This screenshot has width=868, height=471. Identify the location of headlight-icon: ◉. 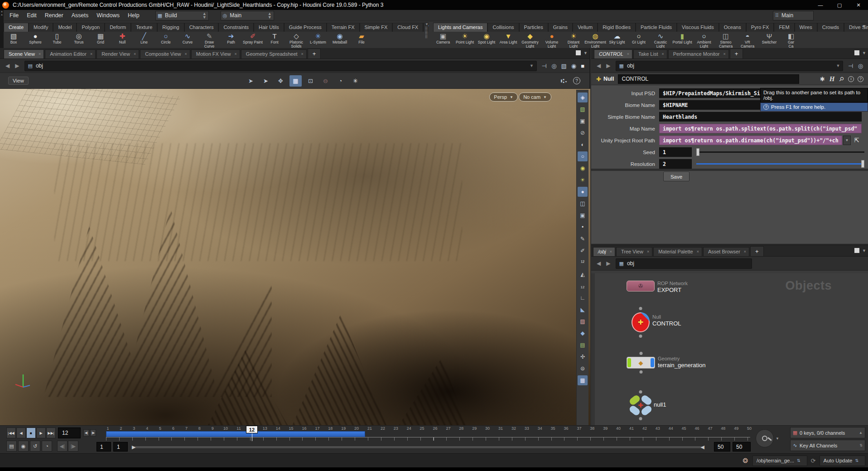
(583, 168).